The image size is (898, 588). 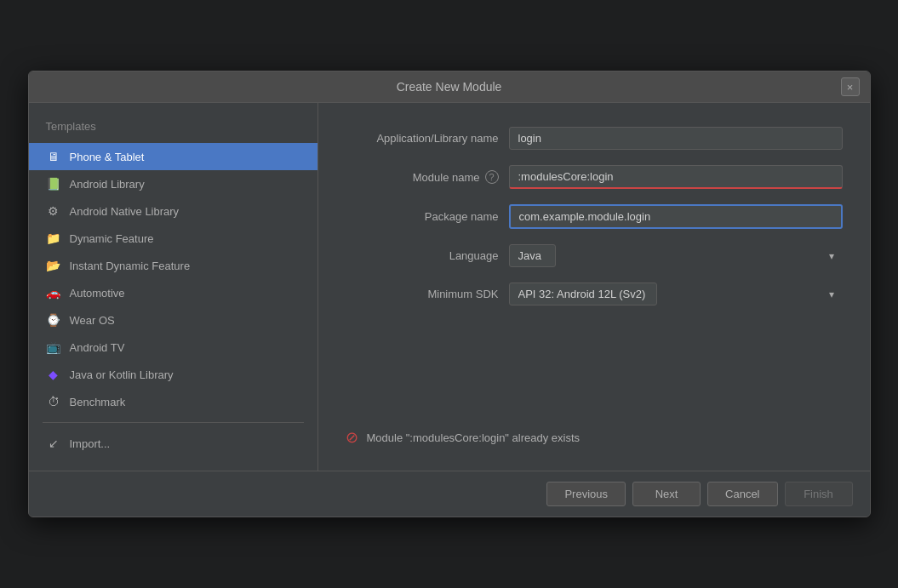 What do you see at coordinates (676, 294) in the screenshot?
I see `min-sdk-select-wrapper: API 32: Android 12L (Sv2) API 31: Androi…` at bounding box center [676, 294].